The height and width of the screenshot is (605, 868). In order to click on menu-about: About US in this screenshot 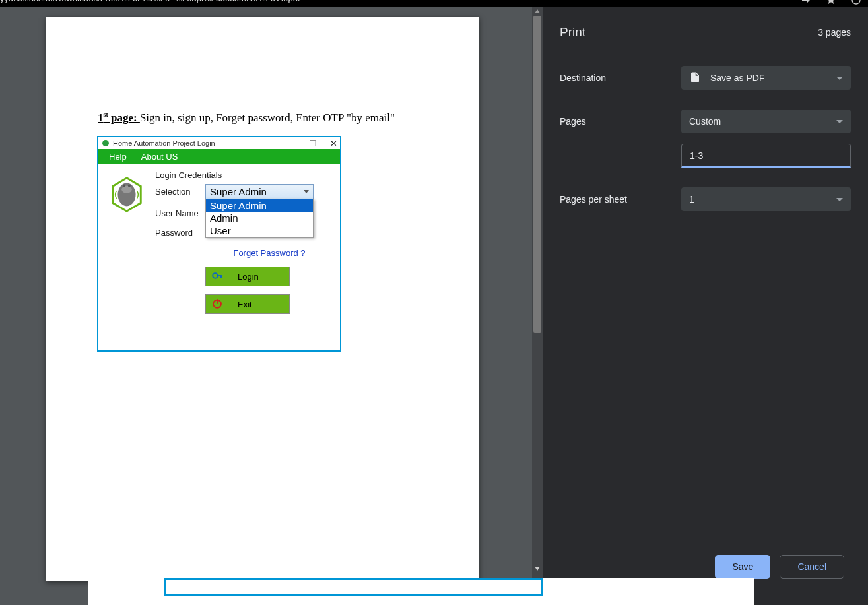, I will do `click(160, 157)`.